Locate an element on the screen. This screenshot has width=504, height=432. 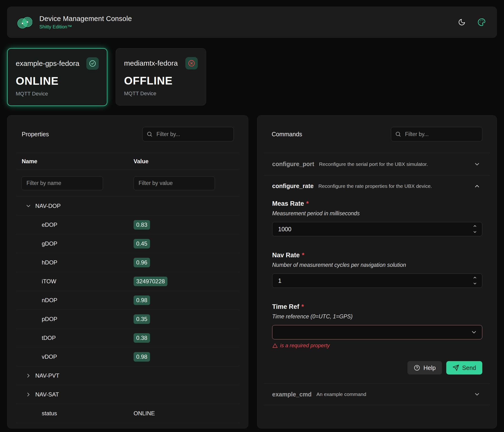
column-header-value: Value is located at coordinates (186, 161).